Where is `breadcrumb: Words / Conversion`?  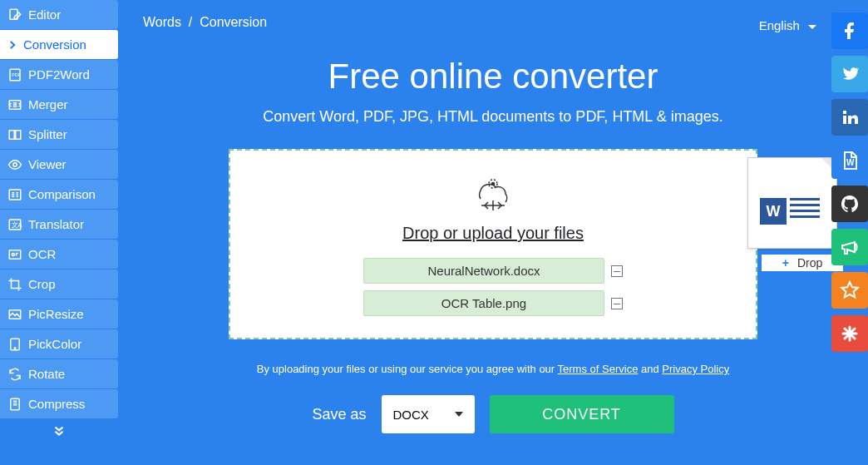
breadcrumb: Words / Conversion is located at coordinates (493, 22).